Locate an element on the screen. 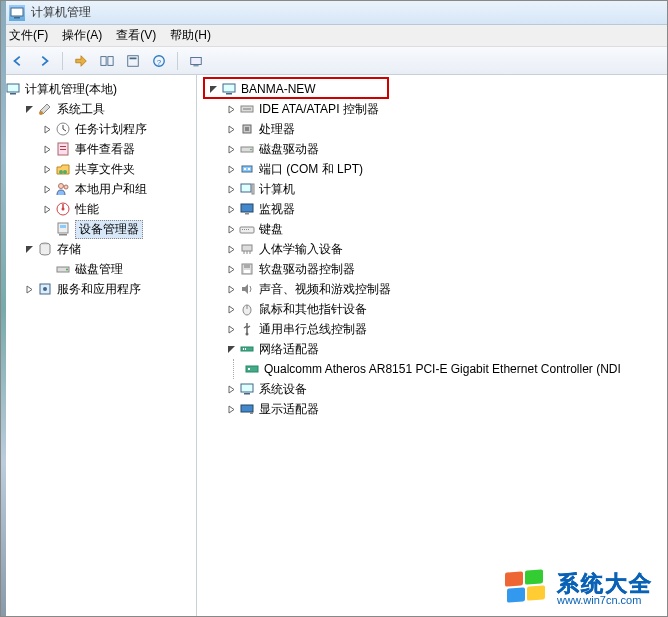 The image size is (668, 617). device-hid: 人体学输入设备 is located at coordinates (444, 249).